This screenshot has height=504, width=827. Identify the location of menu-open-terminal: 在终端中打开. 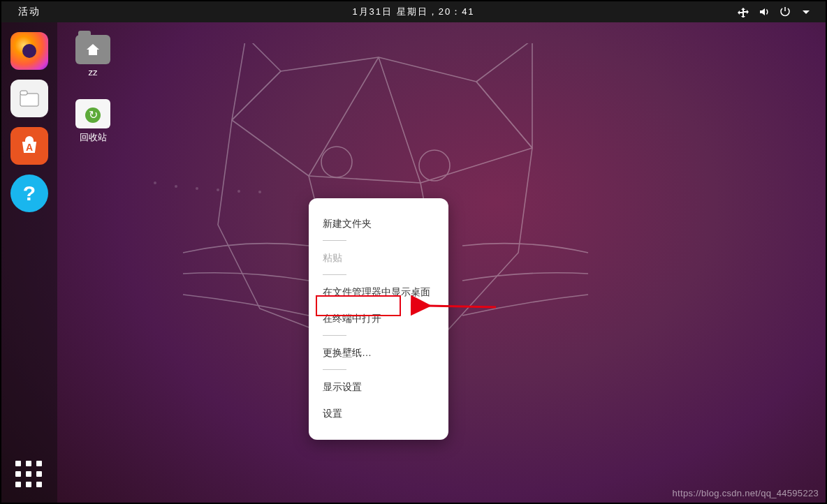
(379, 319).